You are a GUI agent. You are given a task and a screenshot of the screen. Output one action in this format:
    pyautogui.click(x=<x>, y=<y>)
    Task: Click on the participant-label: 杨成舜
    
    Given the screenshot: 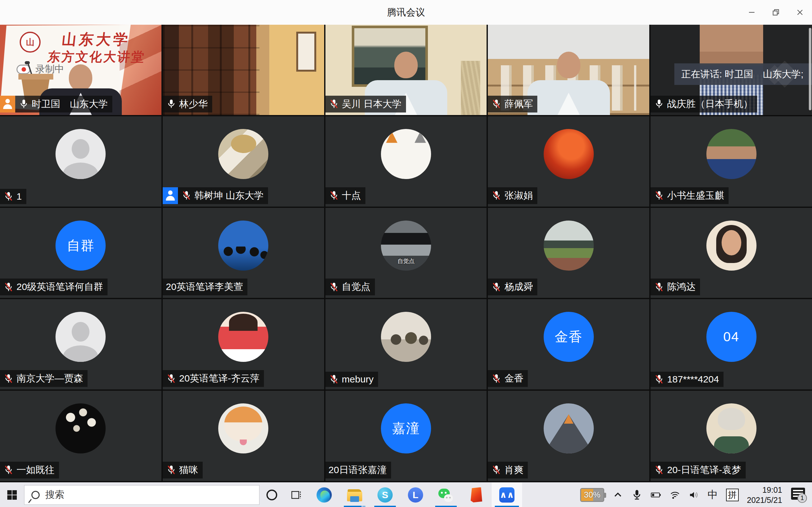 What is the action you would take?
    pyautogui.click(x=513, y=287)
    